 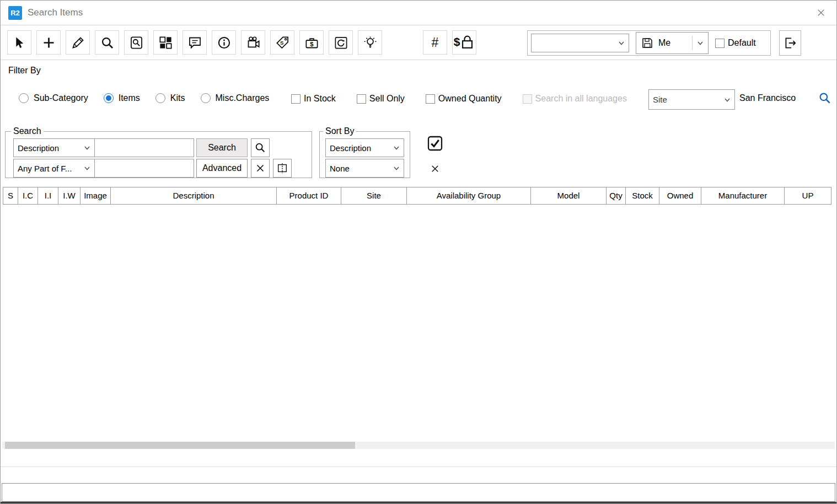 What do you see at coordinates (144, 168) in the screenshot?
I see `advanced-text-input` at bounding box center [144, 168].